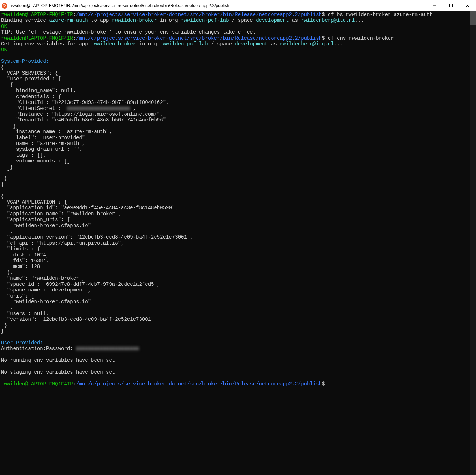 The height and width of the screenshot is (475, 476). What do you see at coordinates (135, 20) in the screenshot?
I see `bind-app: rwwilden-broker` at bounding box center [135, 20].